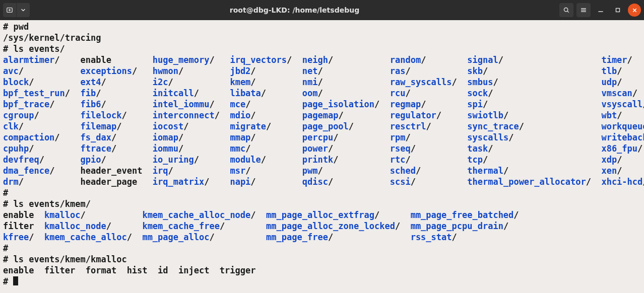 This screenshot has width=644, height=293. I want to click on dir-entry: pagemap, so click(320, 115).